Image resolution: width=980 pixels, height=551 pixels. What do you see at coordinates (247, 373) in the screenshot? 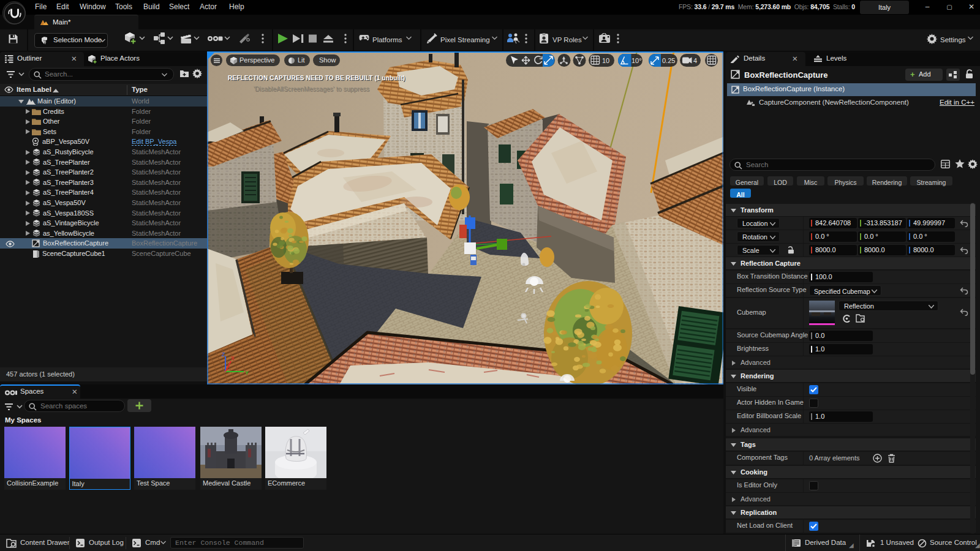
I see `svg-text: Y` at bounding box center [247, 373].